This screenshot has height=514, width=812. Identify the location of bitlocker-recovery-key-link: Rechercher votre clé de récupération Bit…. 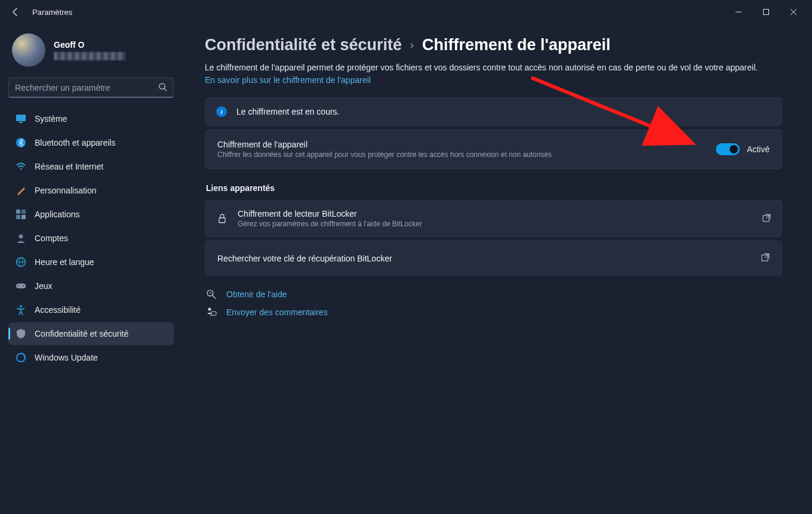
(493, 258).